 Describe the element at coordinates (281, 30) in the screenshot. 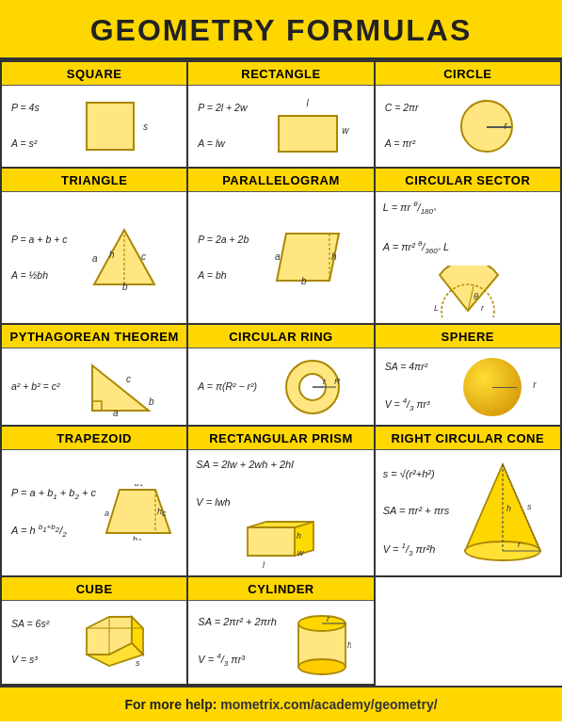

I see `header: GEOMETRY FORMULAS` at that location.